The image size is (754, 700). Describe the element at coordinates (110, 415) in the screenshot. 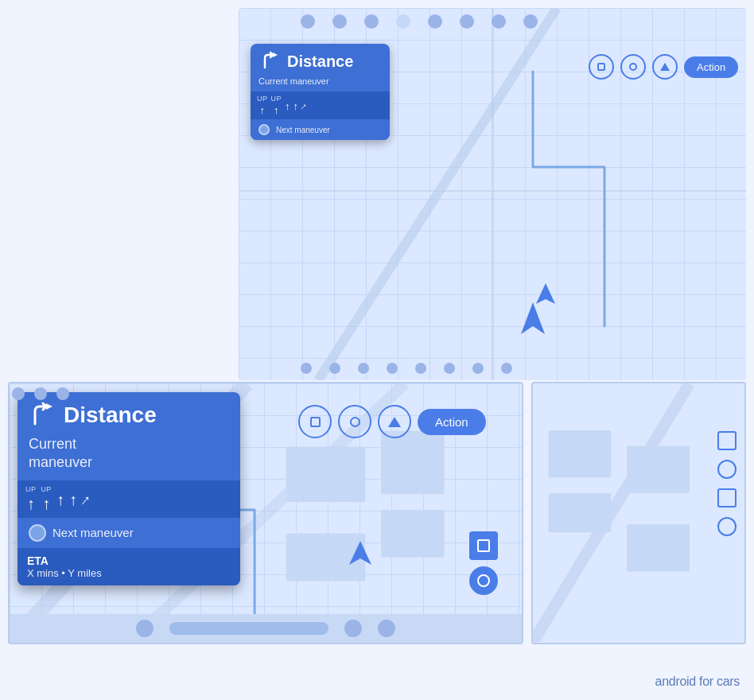

I see `distance-large: Distance` at that location.